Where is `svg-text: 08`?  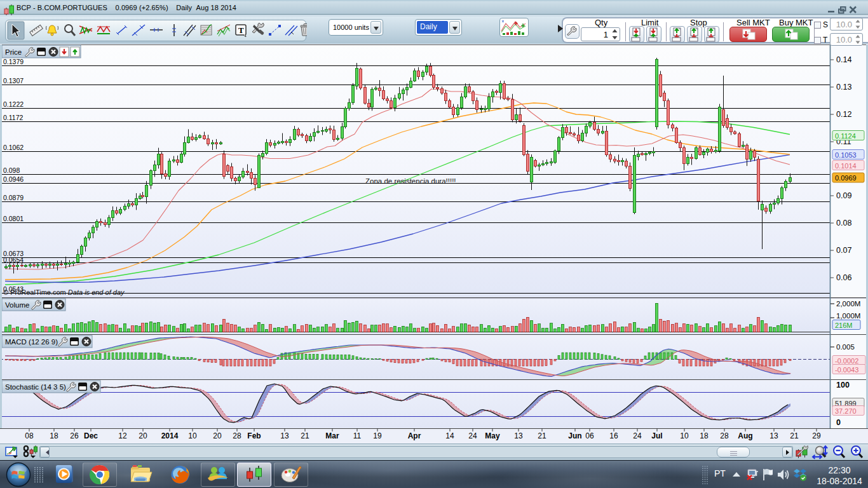
svg-text: 08 is located at coordinates (29, 436).